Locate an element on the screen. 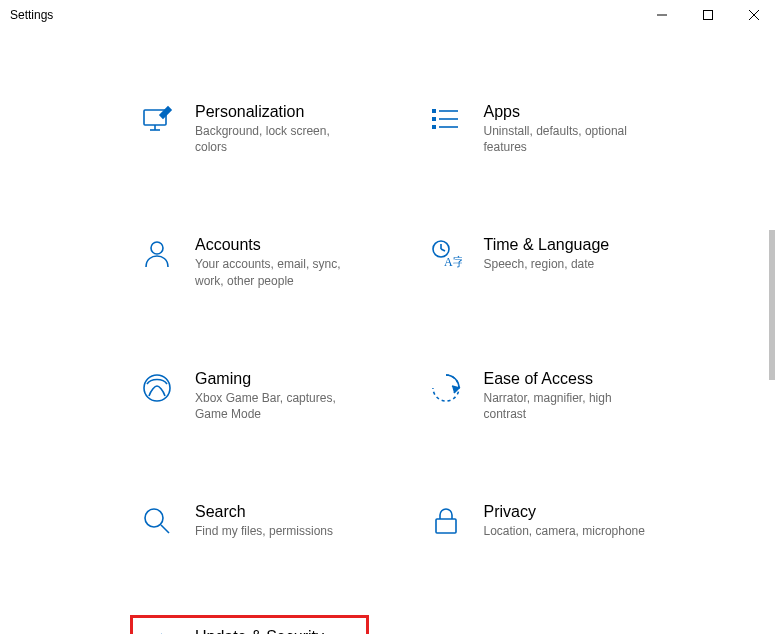 This screenshot has width=777, height=634. tile-title: Personalization is located at coordinates (276, 112).